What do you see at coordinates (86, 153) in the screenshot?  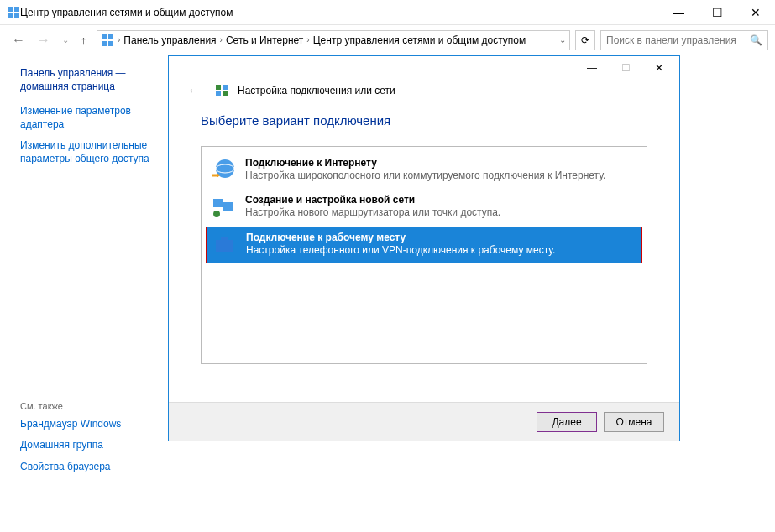 I see `sidebar-link-sharing: Изменить дополнительные параметры общего…` at bounding box center [86, 153].